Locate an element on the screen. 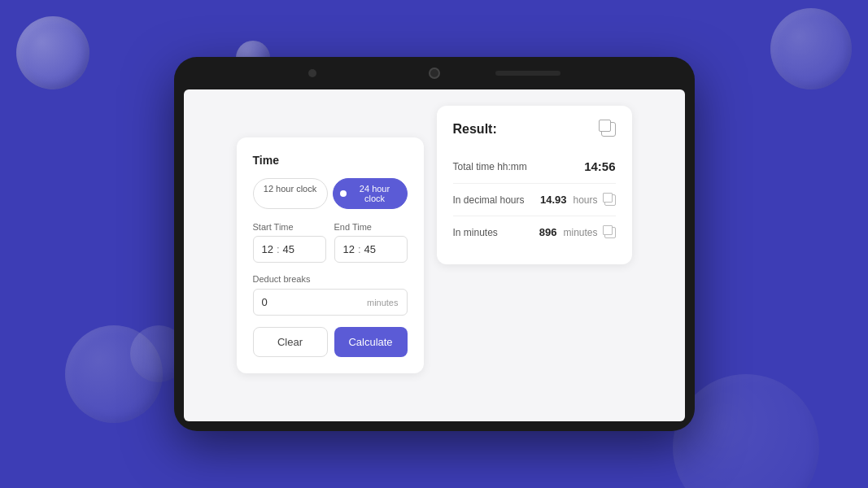 The width and height of the screenshot is (868, 488). end-time-input: 12 : 45 is located at coordinates (371, 249).